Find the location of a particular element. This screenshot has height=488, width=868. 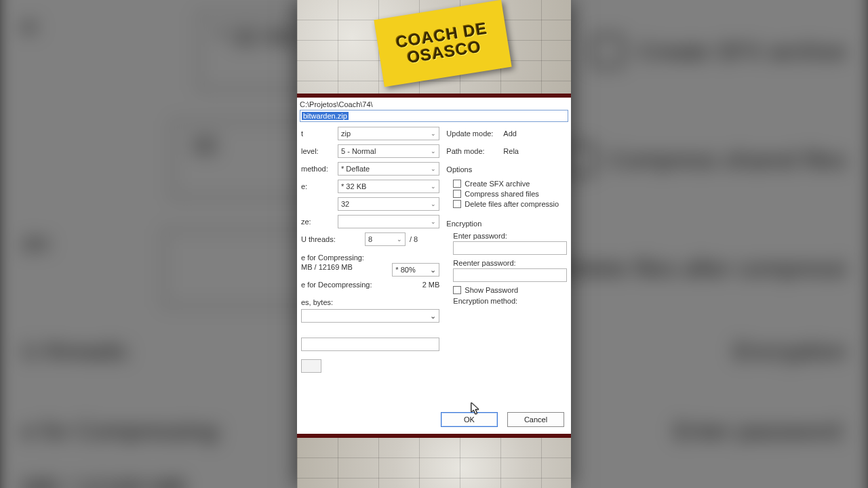

cancel-button: Cancel is located at coordinates (536, 420).